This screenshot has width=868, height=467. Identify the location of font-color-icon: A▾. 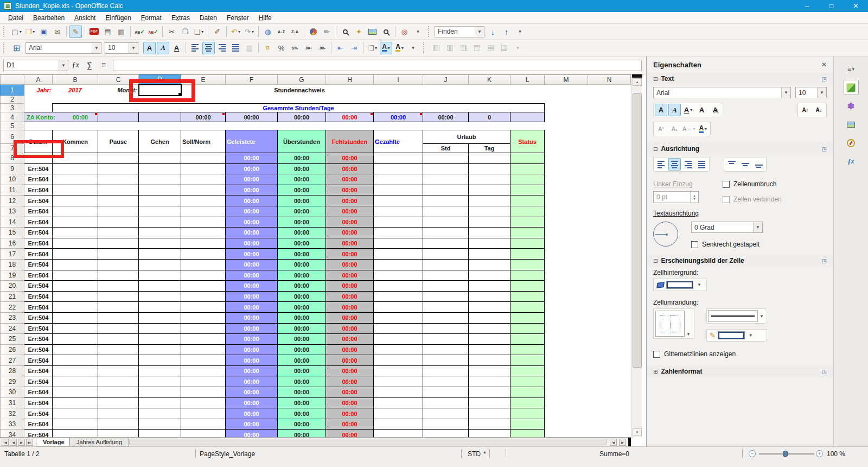
(386, 48).